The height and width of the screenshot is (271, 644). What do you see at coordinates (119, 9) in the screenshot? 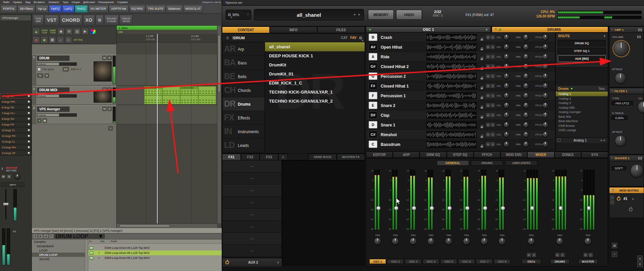
I see `toolbar-button-ADPTR.Me: ADPTR.Me` at bounding box center [119, 9].